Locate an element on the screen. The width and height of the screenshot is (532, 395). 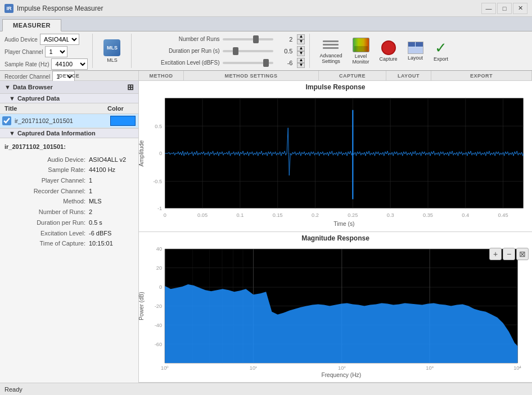
data-browser-pin-icon: ⊞ is located at coordinates (130, 87).